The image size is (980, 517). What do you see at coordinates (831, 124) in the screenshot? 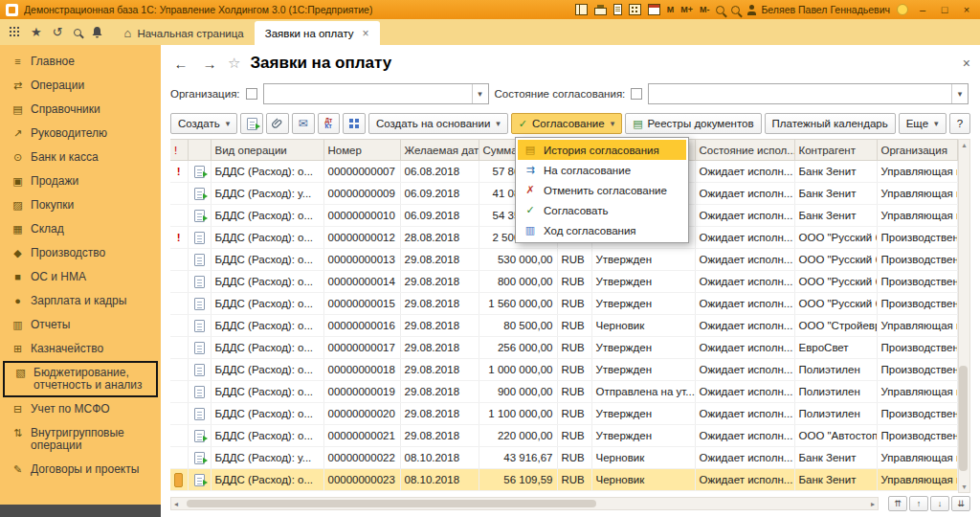
I see `payment-calendar-button: Платежный календарь` at bounding box center [831, 124].